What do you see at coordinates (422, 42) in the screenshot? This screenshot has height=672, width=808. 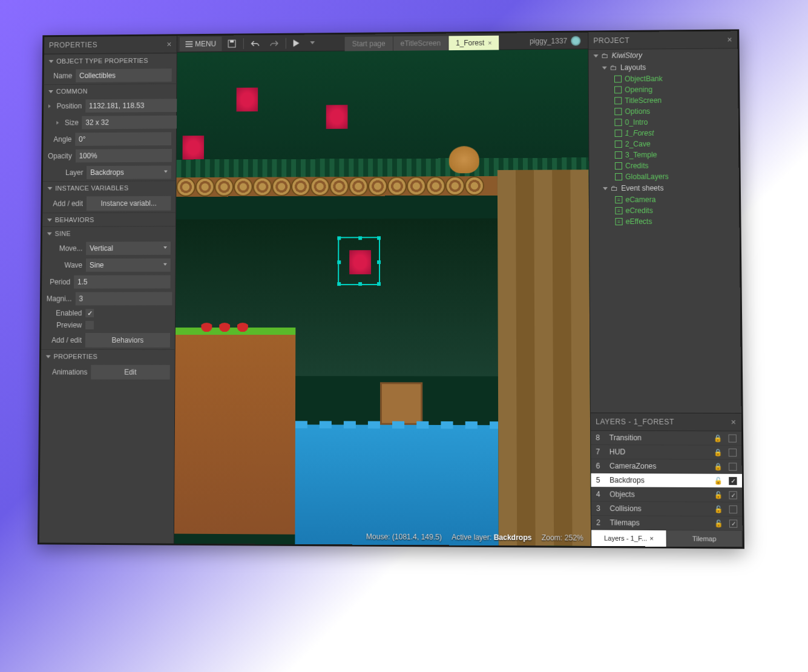 I see `layout-tabs: Start page eTitleScreen 1_Forest×` at bounding box center [422, 42].